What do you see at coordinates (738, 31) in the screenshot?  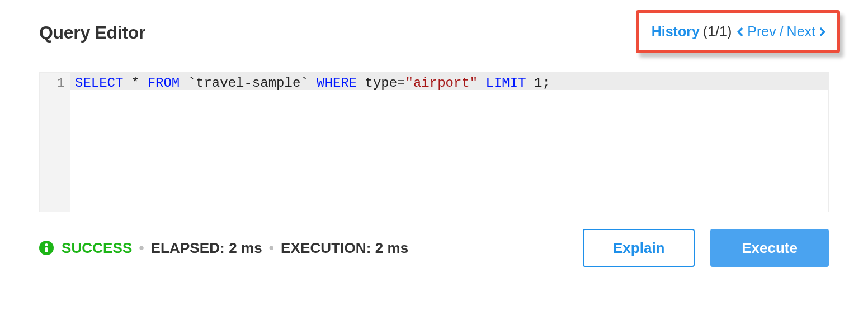 I see `history-controls: History (1/1) Prev / Next` at bounding box center [738, 31].